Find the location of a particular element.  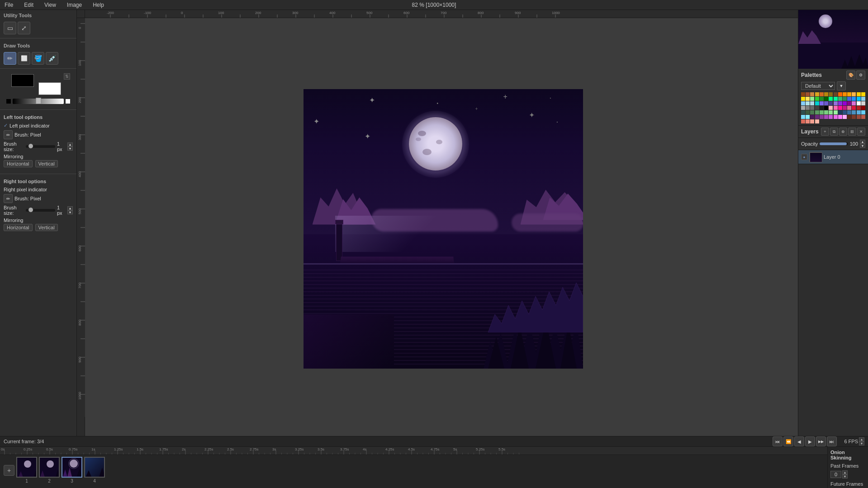

opacity-slider is located at coordinates (834, 144).